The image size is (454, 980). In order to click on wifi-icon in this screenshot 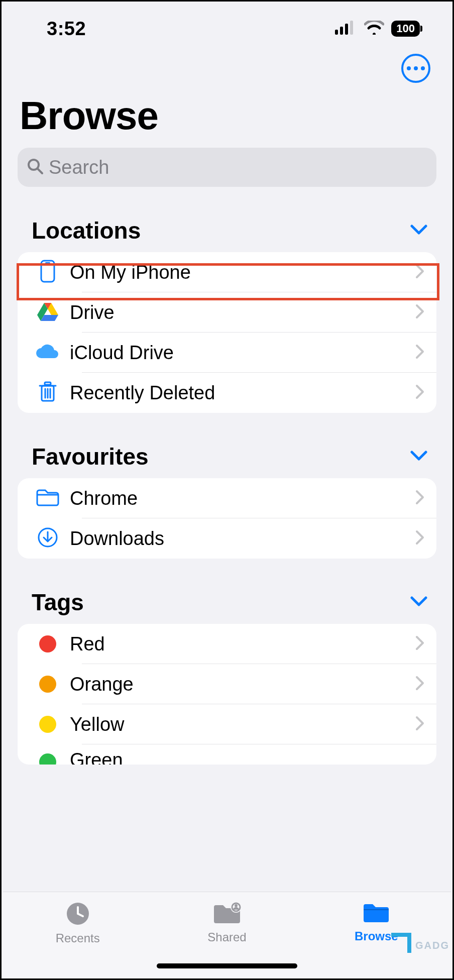, I will do `click(374, 29)`.